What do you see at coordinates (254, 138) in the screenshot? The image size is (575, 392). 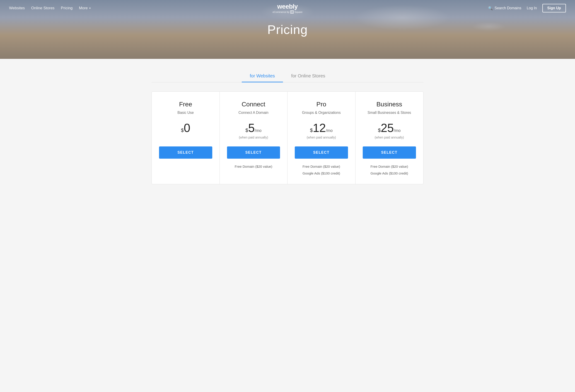 I see `plan-connect: Connect Connect A Domain $ 5 /mo (when p…` at bounding box center [254, 138].